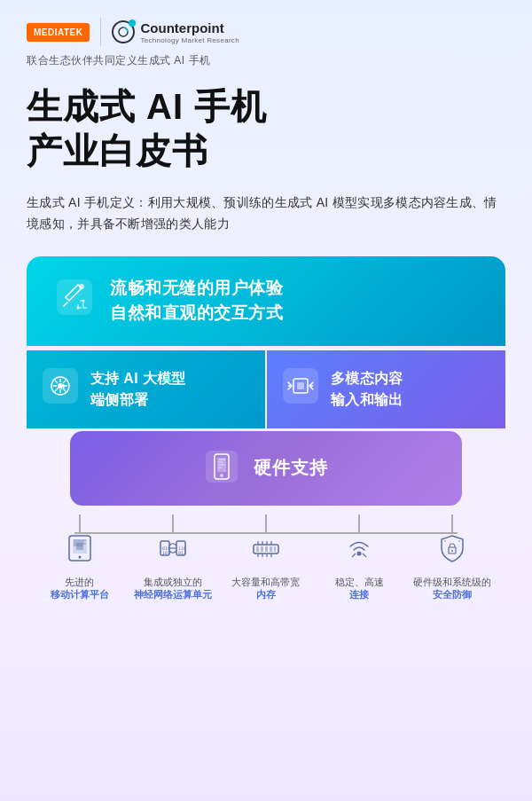 The image size is (532, 801). What do you see at coordinates (266, 552) in the screenshot?
I see `memory-icon` at bounding box center [266, 552].